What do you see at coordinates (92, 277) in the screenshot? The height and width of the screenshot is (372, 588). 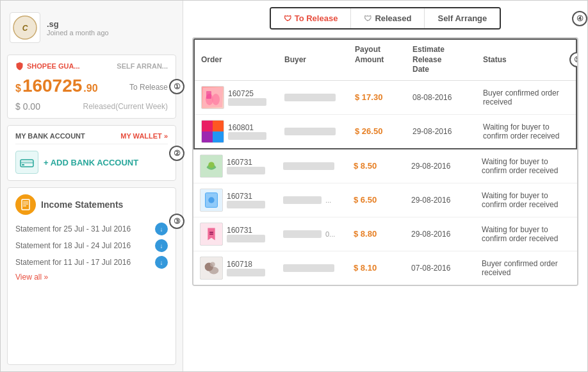 I see `view-all-link: View all »` at bounding box center [92, 277].